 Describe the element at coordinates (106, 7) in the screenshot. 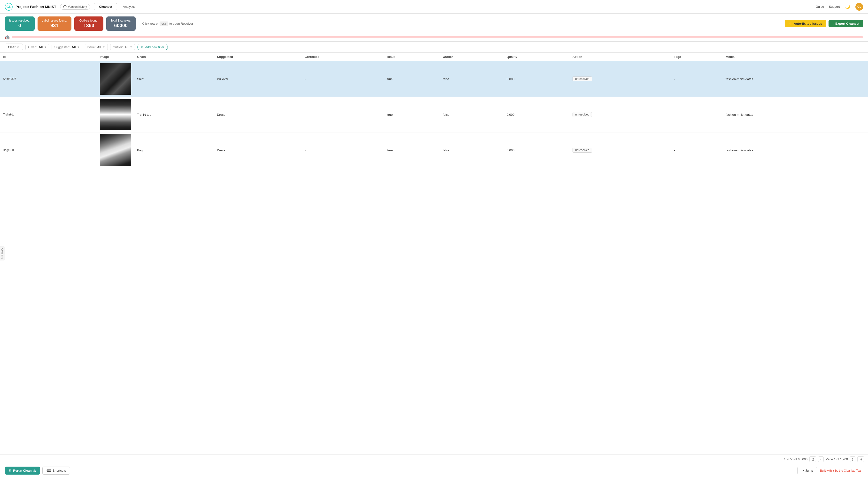

I see `tab-cleanset: Cleanset` at that location.